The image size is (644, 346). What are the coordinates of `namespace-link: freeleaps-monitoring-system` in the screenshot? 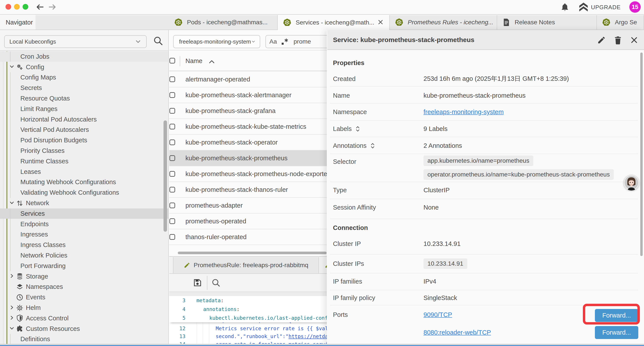 It's located at (464, 112).